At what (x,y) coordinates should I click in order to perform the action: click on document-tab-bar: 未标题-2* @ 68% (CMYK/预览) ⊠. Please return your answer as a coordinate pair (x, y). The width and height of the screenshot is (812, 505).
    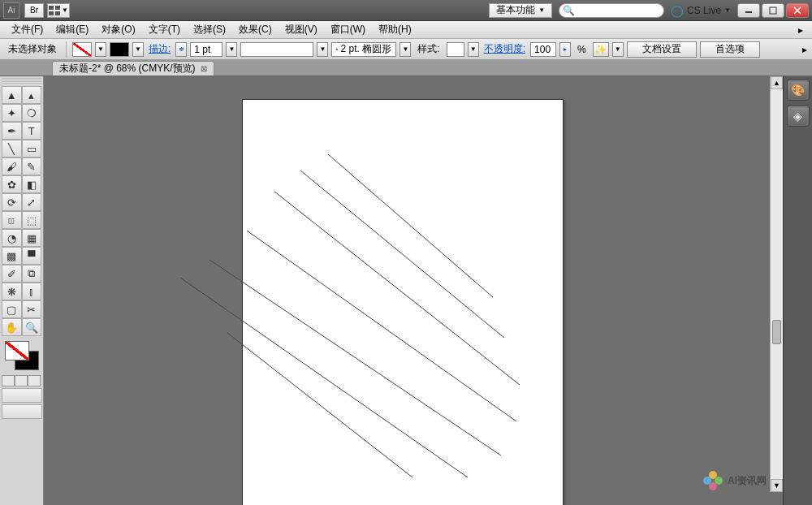
    Looking at the image, I should click on (406, 68).